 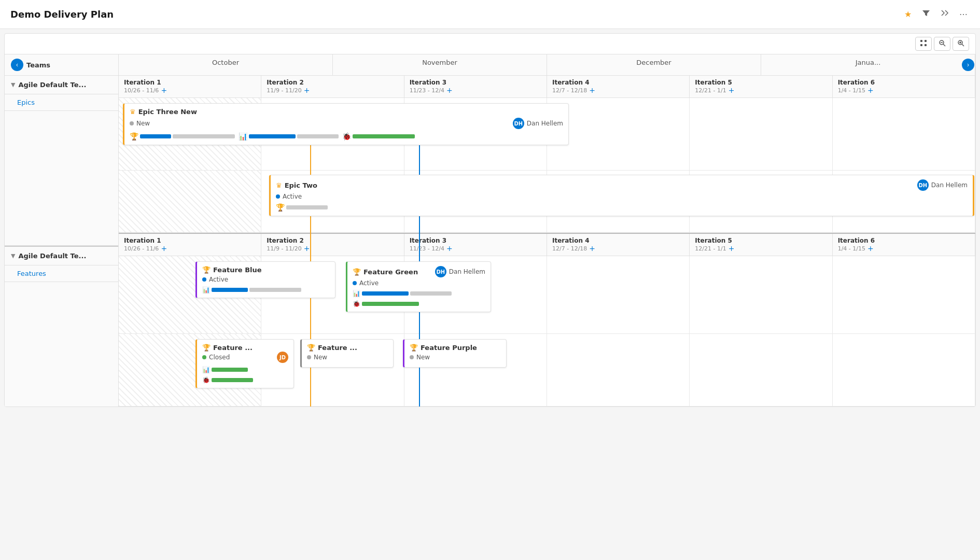 What do you see at coordinates (190, 87) in the screenshot?
I see `iter1-1: Iteration 1 10/26 - 11/6 +` at bounding box center [190, 87].